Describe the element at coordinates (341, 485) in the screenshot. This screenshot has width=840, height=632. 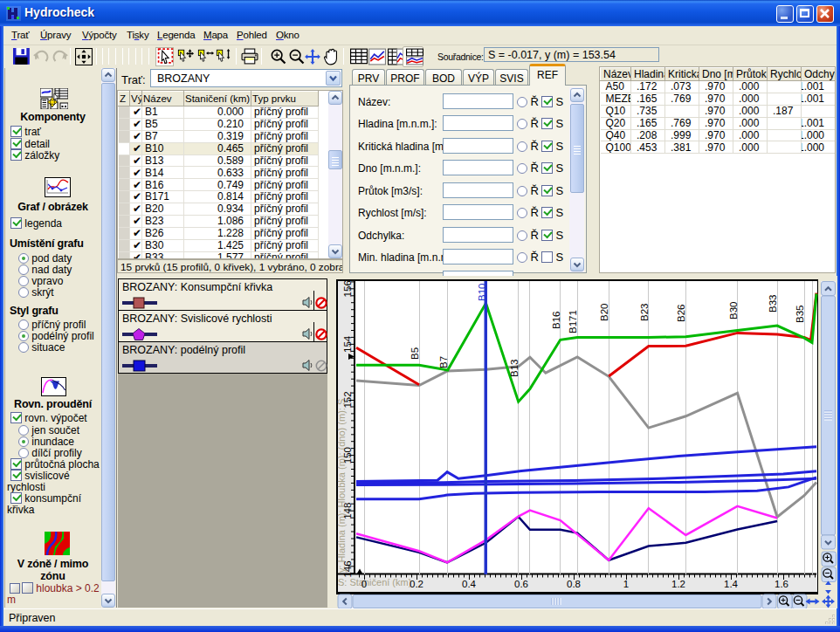
I see `svg-text:y: Hladina (m): Hloubka (m): (: y: Hladina (m): Hloubka (m): (dno) (m): …` at that location.